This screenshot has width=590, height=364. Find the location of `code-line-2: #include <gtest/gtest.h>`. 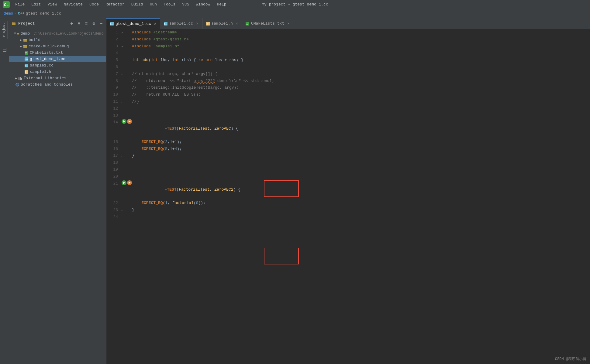

code-line-2: #include <gtest/gtest.h> is located at coordinates (361, 39).